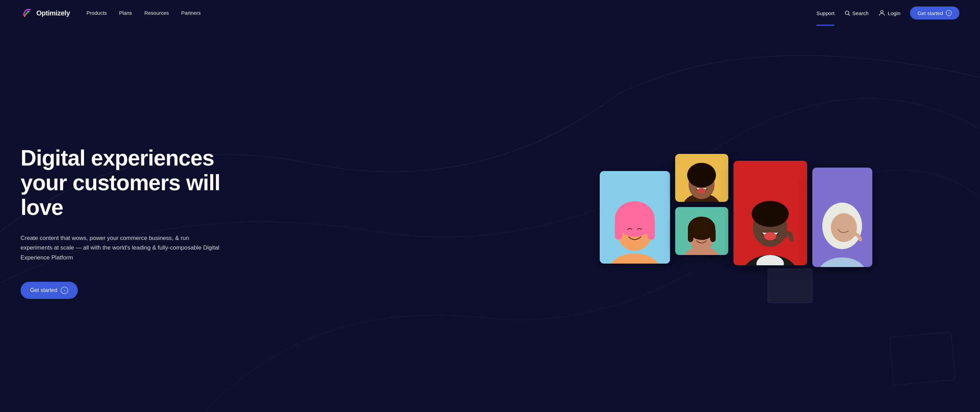 The image size is (980, 412). Describe the element at coordinates (888, 13) in the screenshot. I see `nav-right: Support Search Login Get started ›` at that location.